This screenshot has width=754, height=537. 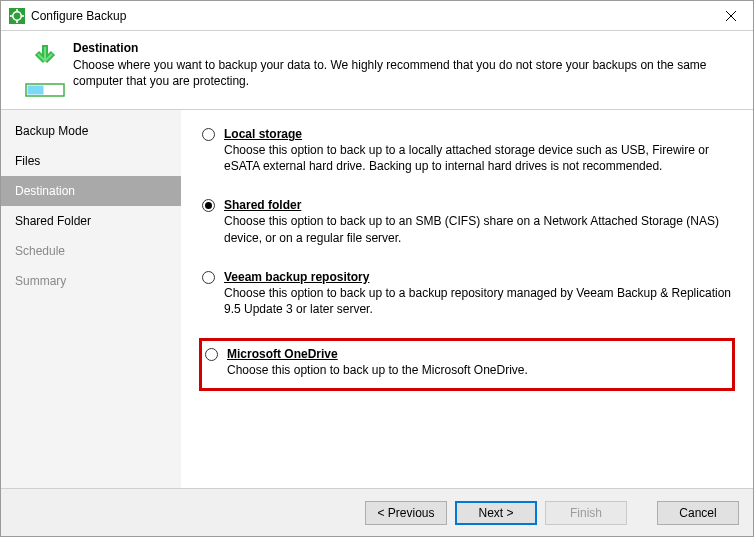 What do you see at coordinates (91, 161) in the screenshot?
I see `sidebar-item-files: Files` at bounding box center [91, 161].